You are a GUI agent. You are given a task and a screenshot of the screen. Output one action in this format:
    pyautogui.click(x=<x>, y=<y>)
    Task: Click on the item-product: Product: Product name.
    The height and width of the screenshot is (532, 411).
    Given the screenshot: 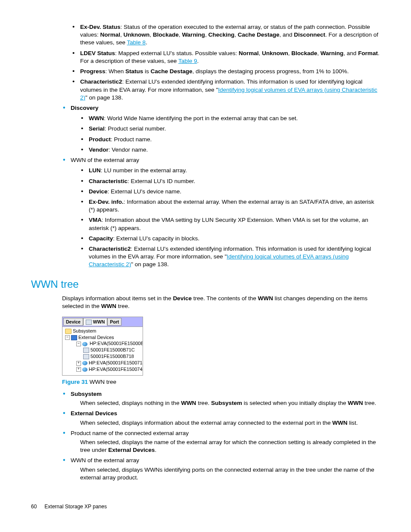 What is the action you would take?
    pyautogui.click(x=230, y=140)
    